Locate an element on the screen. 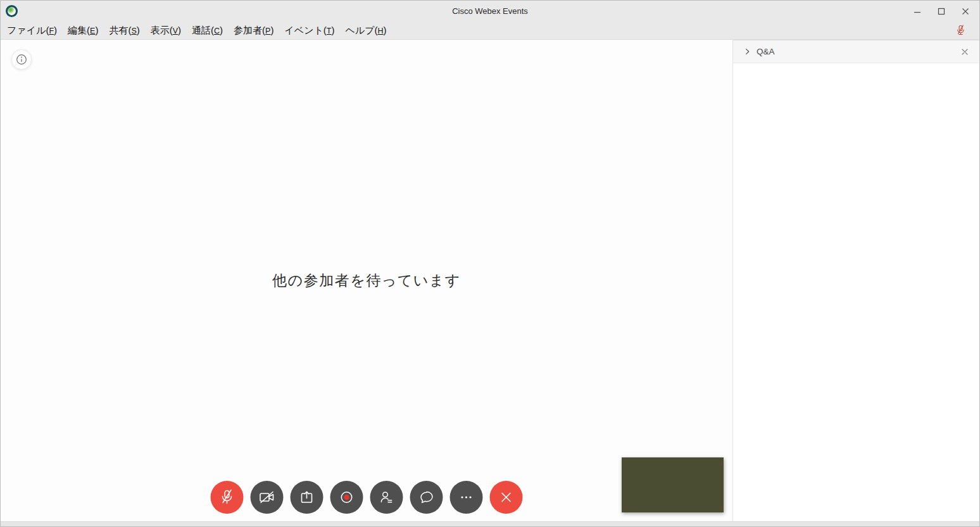 Image resolution: width=980 pixels, height=527 pixels. minimize-button is located at coordinates (917, 11).